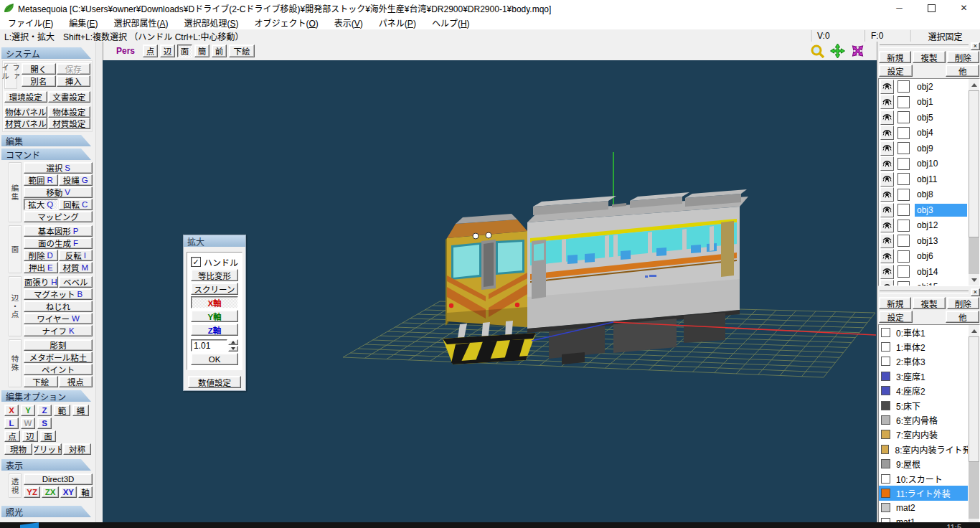 The width and height of the screenshot is (980, 528). I want to click on object-name: obj9, so click(941, 148).